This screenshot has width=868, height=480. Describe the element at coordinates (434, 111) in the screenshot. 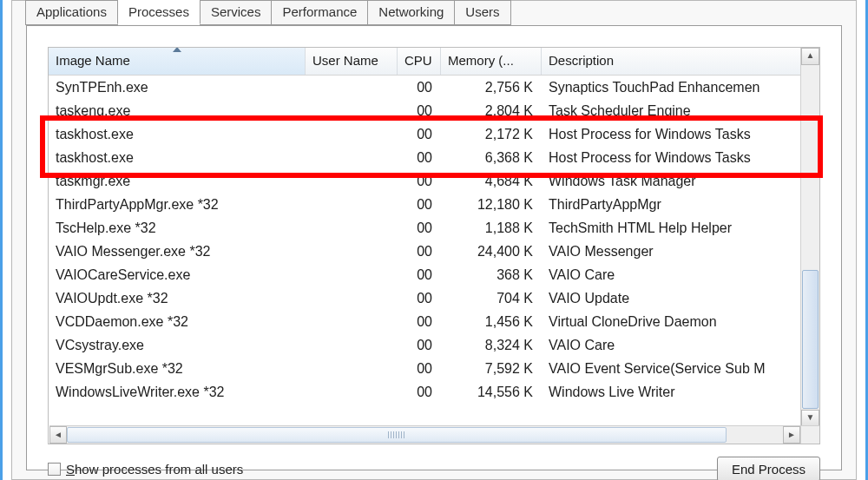

I see `table-row: taskeng.exe002,804 KTask Scheduler Engin…` at that location.